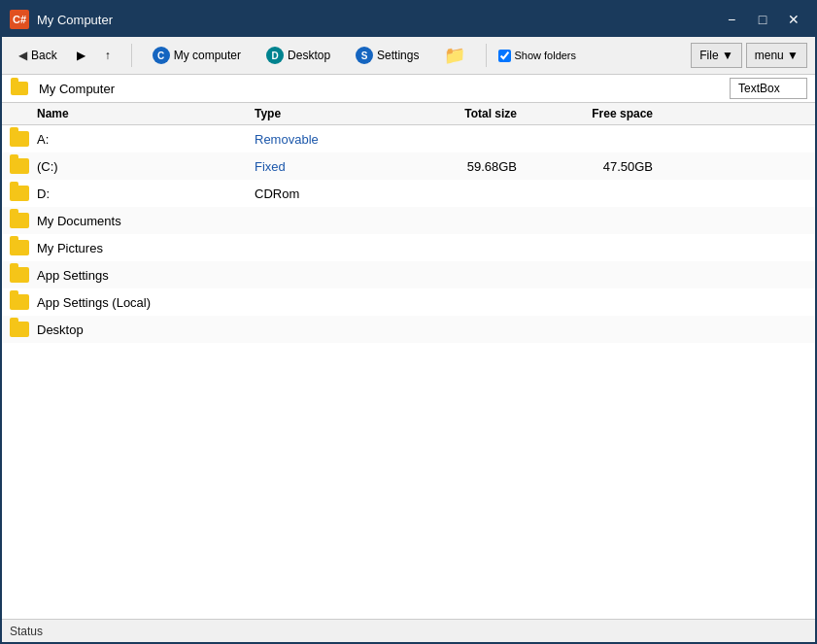  I want to click on title-bar-controls: − □ ✕, so click(763, 19).